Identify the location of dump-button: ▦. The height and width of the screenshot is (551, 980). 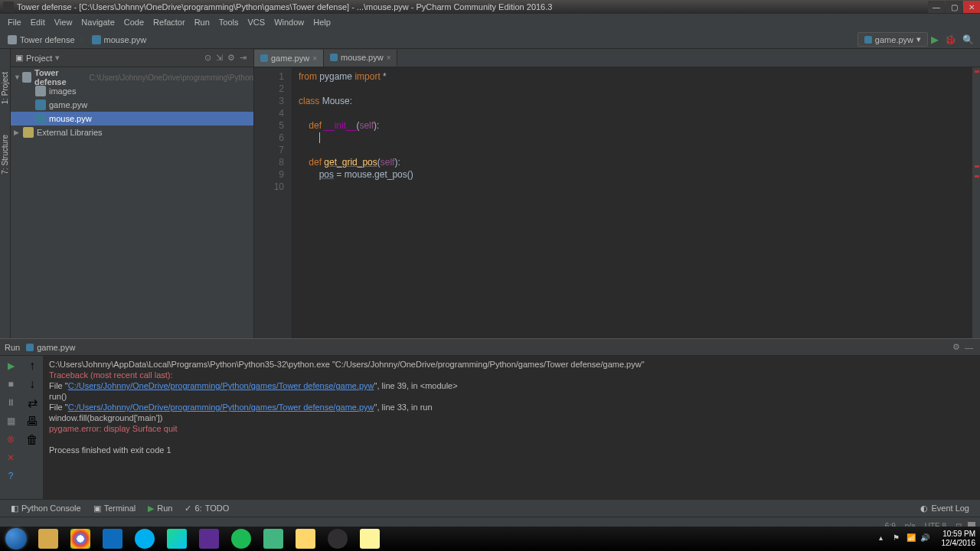
(11, 421).